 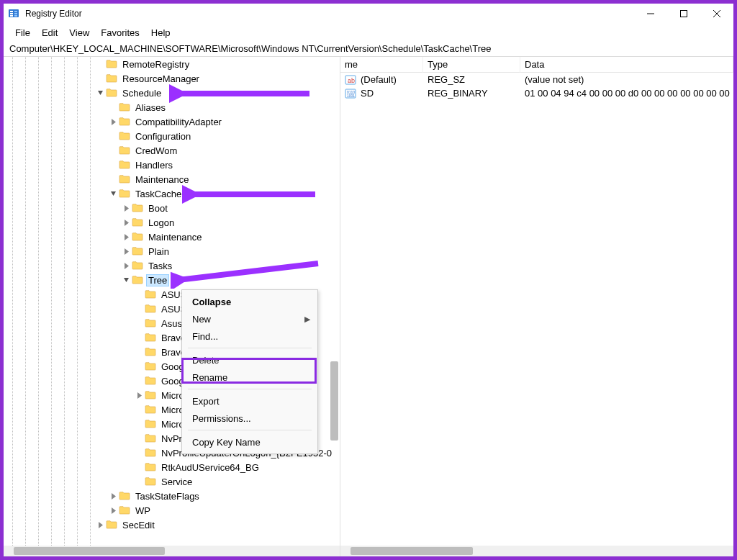 What do you see at coordinates (171, 93) in the screenshot?
I see `tree-node: Schedule` at bounding box center [171, 93].